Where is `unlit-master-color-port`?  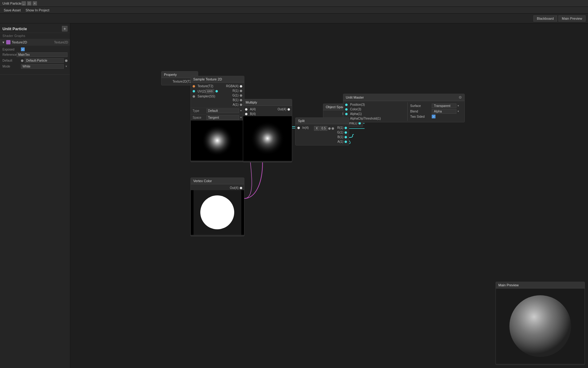
unlit-master-color-port is located at coordinates (346, 109).